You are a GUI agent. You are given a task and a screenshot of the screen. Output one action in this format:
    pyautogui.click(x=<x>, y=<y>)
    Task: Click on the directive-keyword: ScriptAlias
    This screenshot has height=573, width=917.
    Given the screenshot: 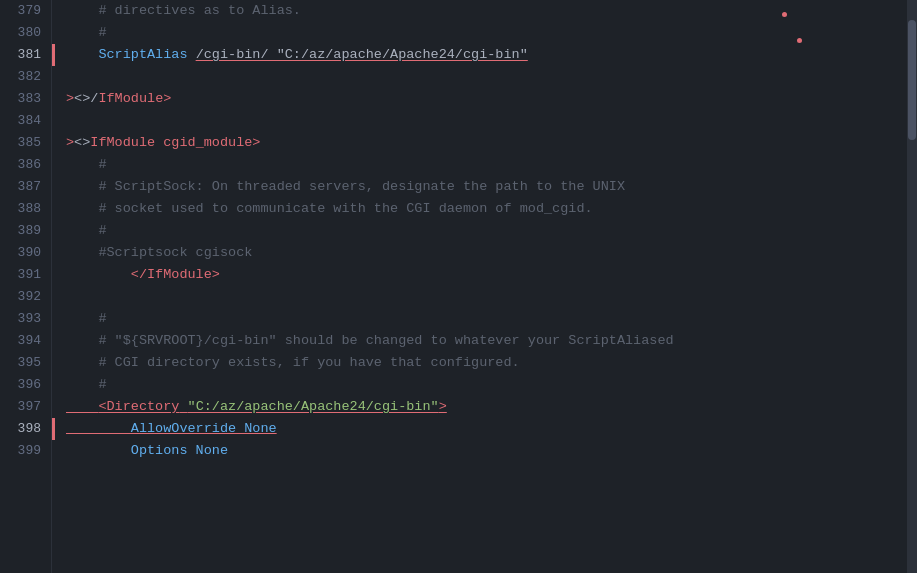 What is the action you would take?
    pyautogui.click(x=131, y=54)
    